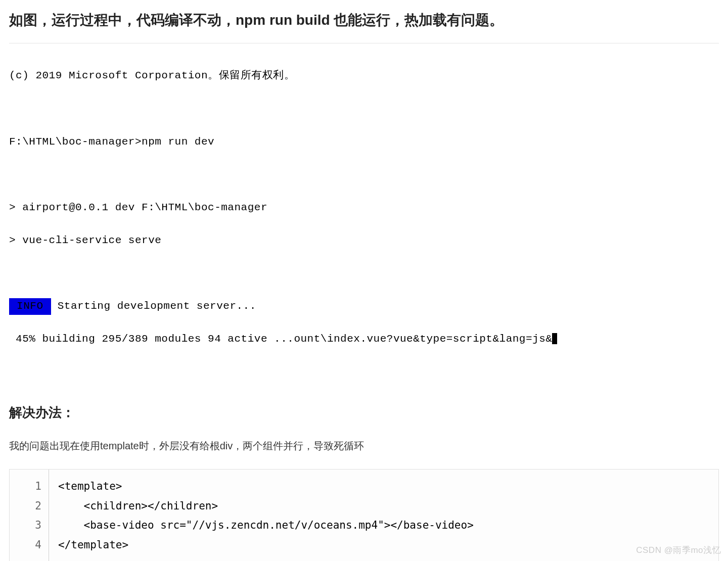  What do you see at coordinates (364, 446) in the screenshot?
I see `solution-description: 我的问题出现在使用template时，外层没有给根div，两个组件并行，导致死循…` at bounding box center [364, 446].